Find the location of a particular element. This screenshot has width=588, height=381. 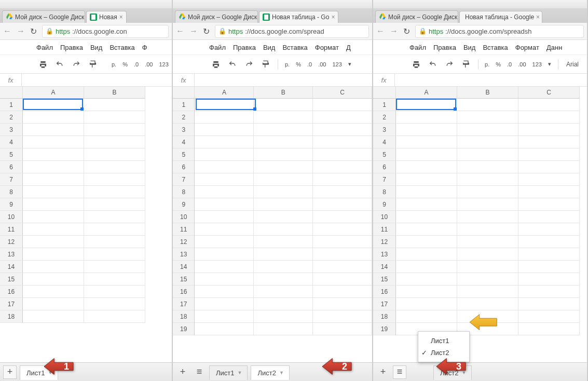

row-header: 16 is located at coordinates (184, 292).